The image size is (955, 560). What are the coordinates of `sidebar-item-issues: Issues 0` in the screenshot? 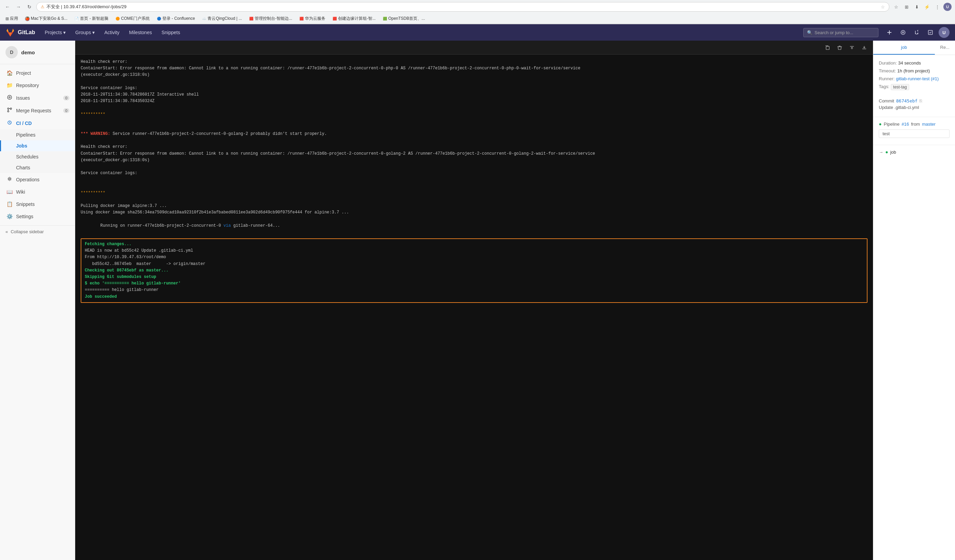 It's located at (38, 98).